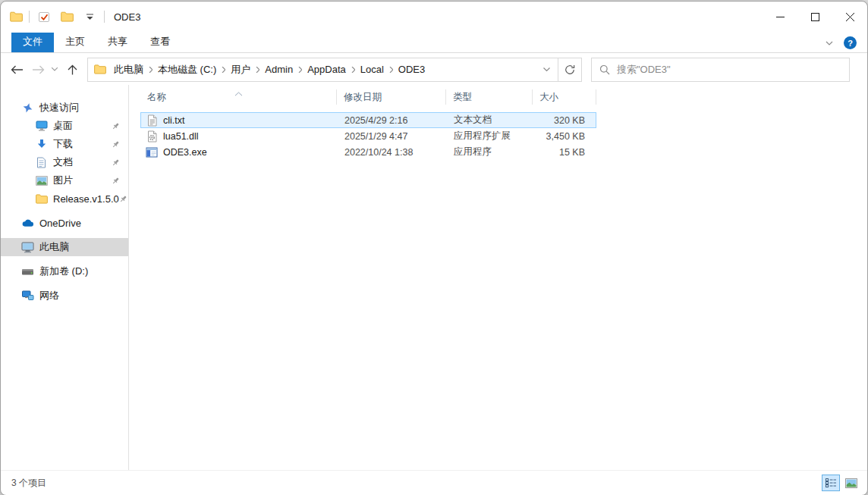 The width and height of the screenshot is (868, 495). I want to click on sort-ascending-caret-icon, so click(238, 92).